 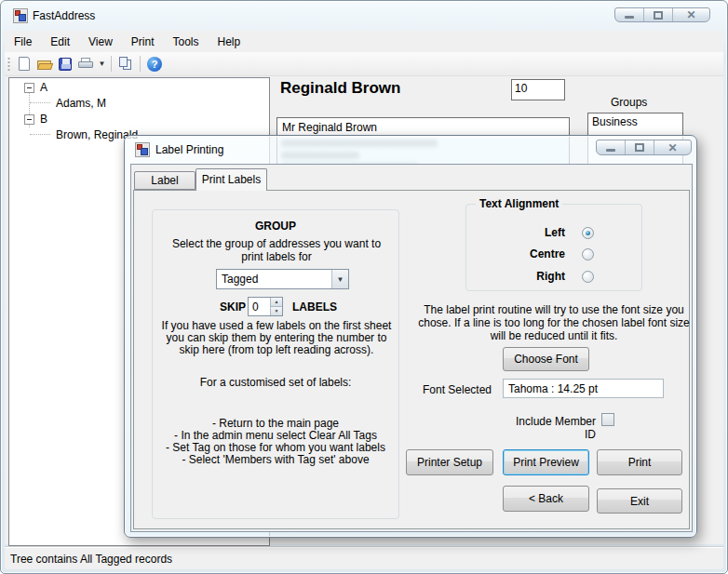 What do you see at coordinates (155, 64) in the screenshot?
I see `help-icon: ?` at bounding box center [155, 64].